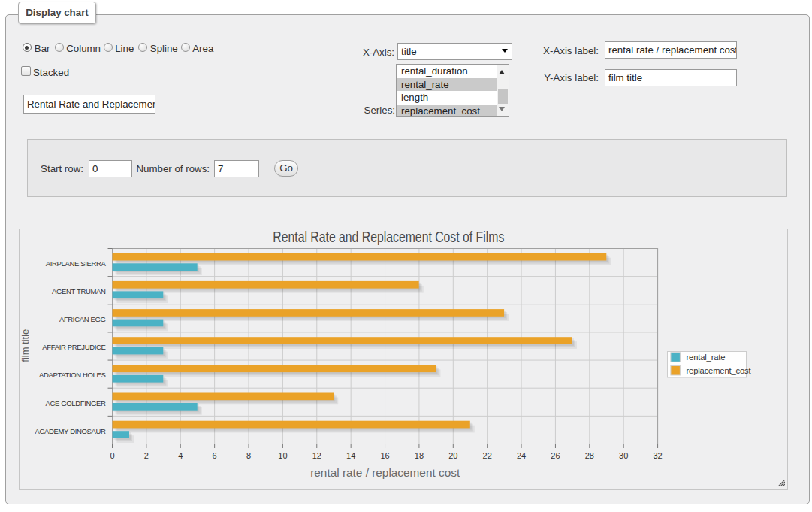 The height and width of the screenshot is (512, 812). I want to click on svg-text: 14, so click(351, 456).